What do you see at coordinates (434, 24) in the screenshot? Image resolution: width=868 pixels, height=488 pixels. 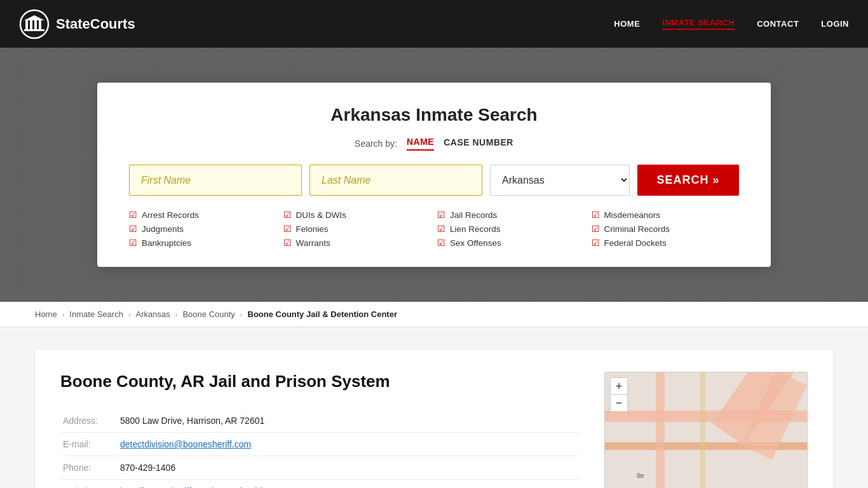 I see `header: StateCourts HOME INMATE SEARCH CONTACT L…` at bounding box center [434, 24].